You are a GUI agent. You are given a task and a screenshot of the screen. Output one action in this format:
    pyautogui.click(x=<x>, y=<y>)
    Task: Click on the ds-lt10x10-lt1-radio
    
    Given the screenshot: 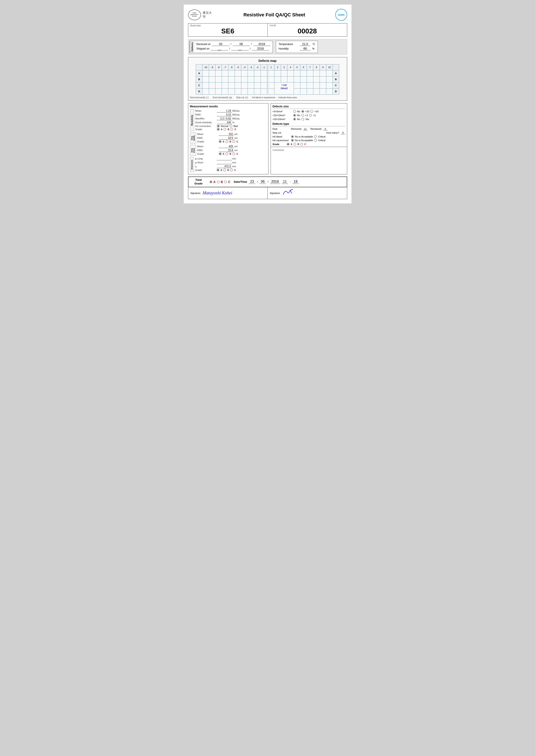 What is the action you would take?
    pyautogui.click(x=303, y=115)
    